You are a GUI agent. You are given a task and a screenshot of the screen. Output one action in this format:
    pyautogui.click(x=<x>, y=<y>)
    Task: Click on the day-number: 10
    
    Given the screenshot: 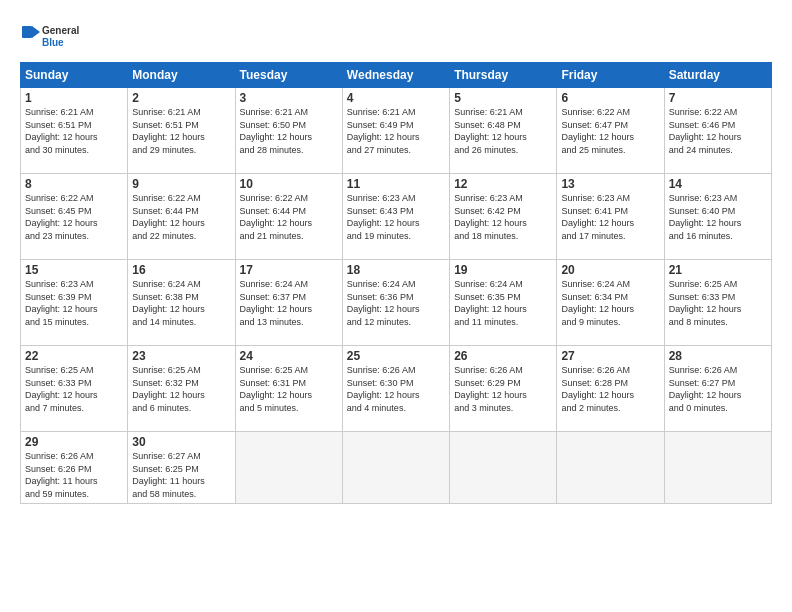 What is the action you would take?
    pyautogui.click(x=289, y=184)
    